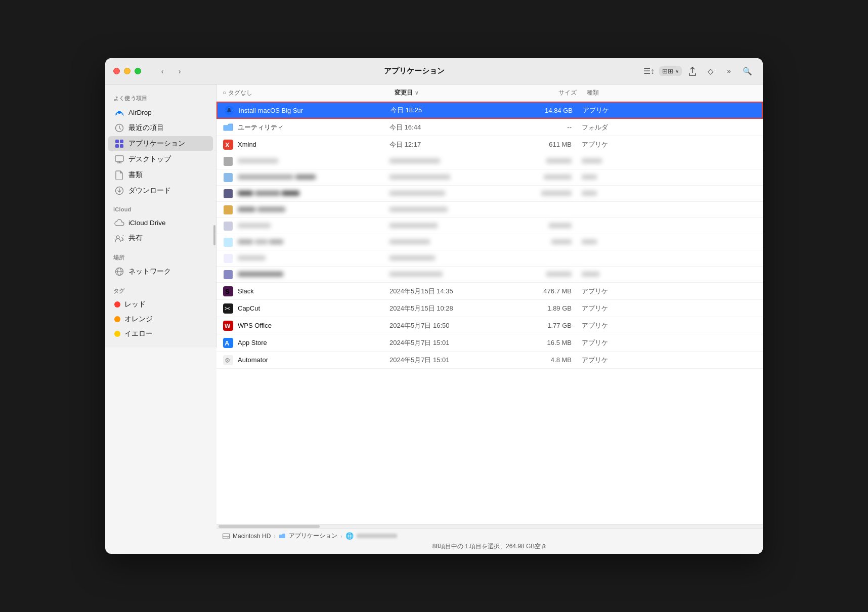  I want to click on sidebar-item-desktop: デスクトップ, so click(161, 159).